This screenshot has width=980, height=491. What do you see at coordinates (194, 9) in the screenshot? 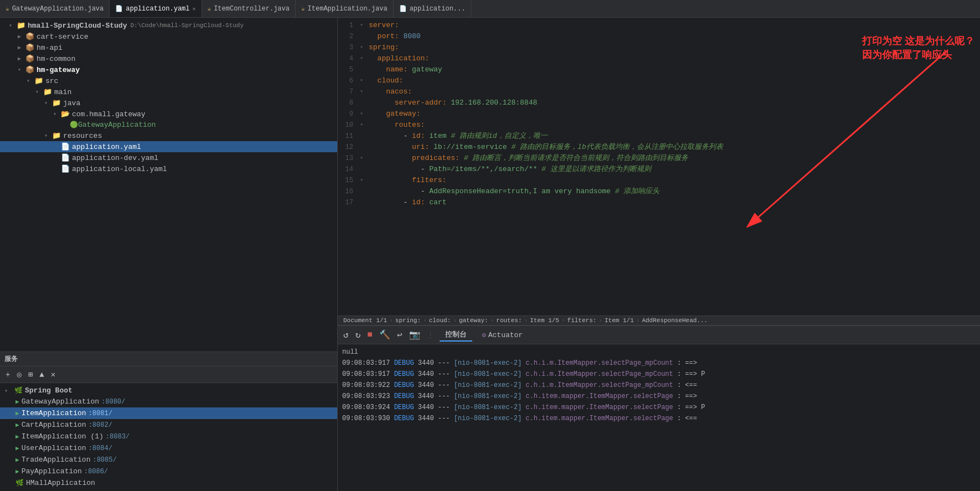
I see `close-icon: ✕` at bounding box center [194, 9].